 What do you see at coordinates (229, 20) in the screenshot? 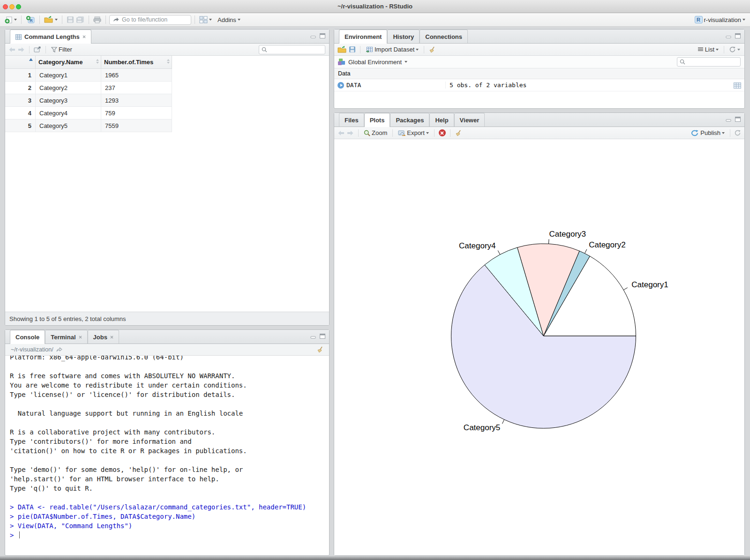
I see `addins-button: Addins` at bounding box center [229, 20].